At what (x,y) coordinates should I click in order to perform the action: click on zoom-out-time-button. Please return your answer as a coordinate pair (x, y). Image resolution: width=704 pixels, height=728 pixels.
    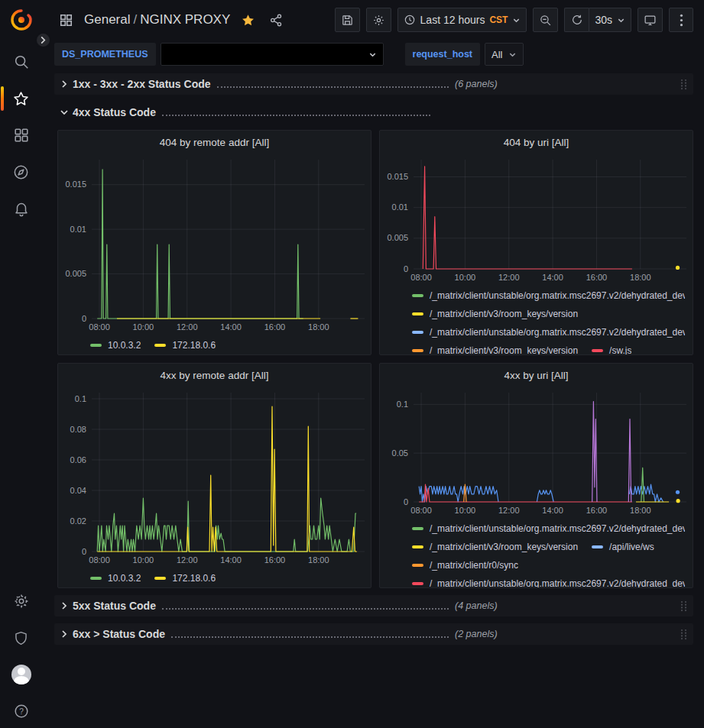
    Looking at the image, I should click on (546, 20).